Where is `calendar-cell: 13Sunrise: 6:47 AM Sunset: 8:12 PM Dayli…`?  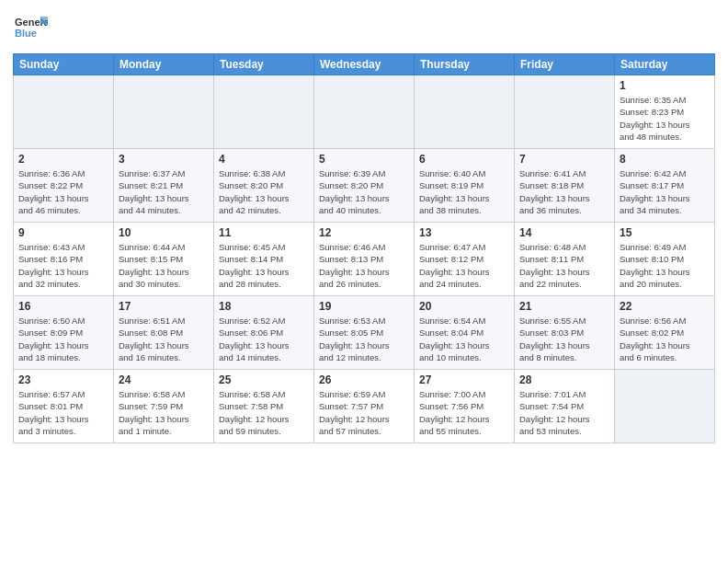 calendar-cell: 13Sunrise: 6:47 AM Sunset: 8:12 PM Dayli… is located at coordinates (465, 259).